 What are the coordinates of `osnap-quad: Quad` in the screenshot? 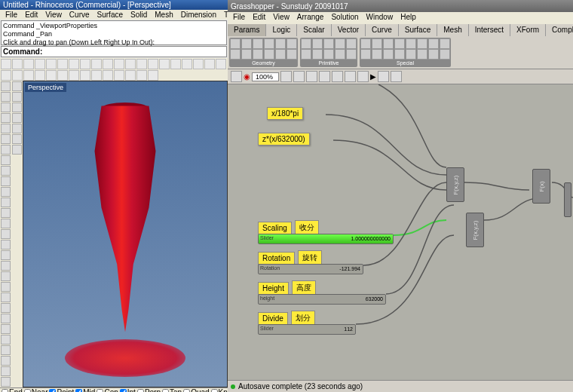 It's located at (196, 390).